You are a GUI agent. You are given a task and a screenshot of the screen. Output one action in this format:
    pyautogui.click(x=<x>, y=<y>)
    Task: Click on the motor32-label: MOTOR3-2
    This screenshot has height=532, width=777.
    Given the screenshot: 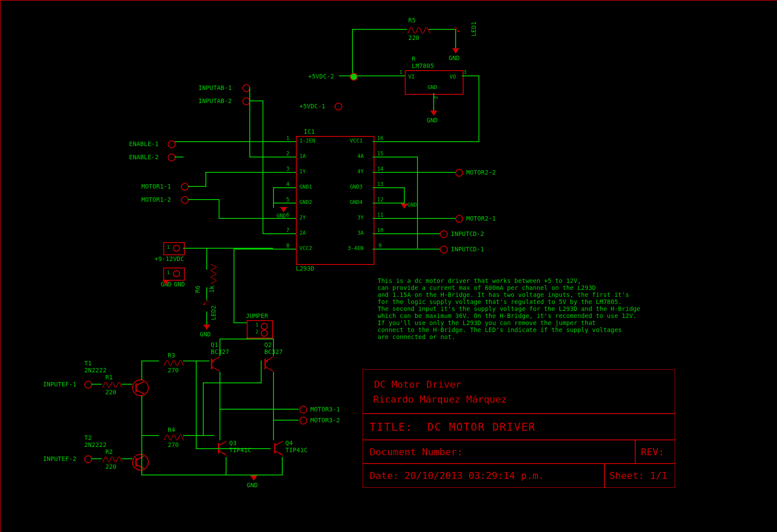 What is the action you would take?
    pyautogui.click(x=325, y=420)
    